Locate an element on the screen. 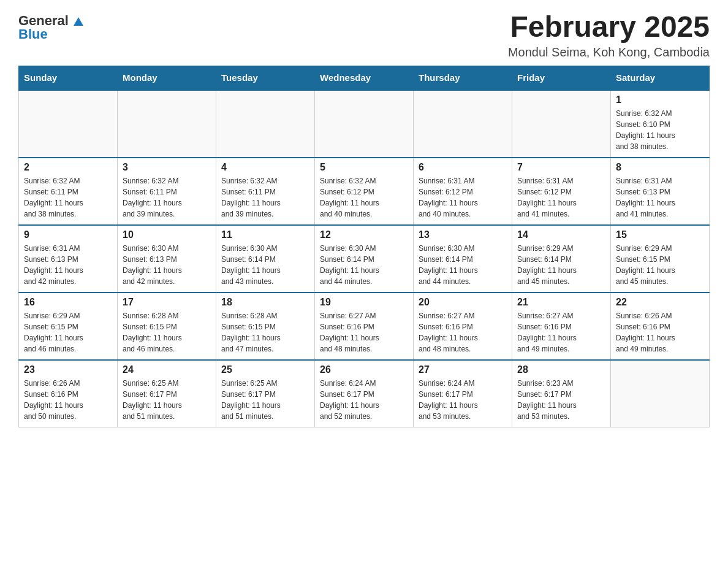 This screenshot has height=563, width=728. calendar-cell: 20Sunrise: 6:27 AM Sunset: 6:16 PM Dayli… is located at coordinates (463, 326).